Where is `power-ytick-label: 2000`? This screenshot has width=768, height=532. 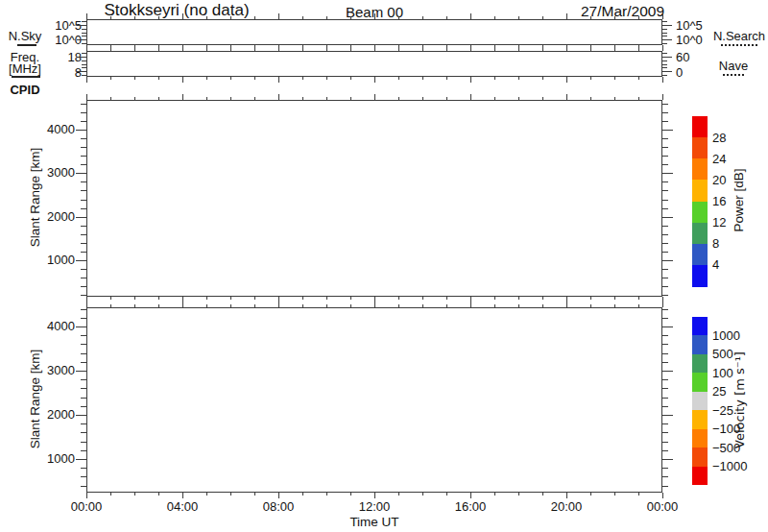 power-ytick-label: 2000 is located at coordinates (56, 217).